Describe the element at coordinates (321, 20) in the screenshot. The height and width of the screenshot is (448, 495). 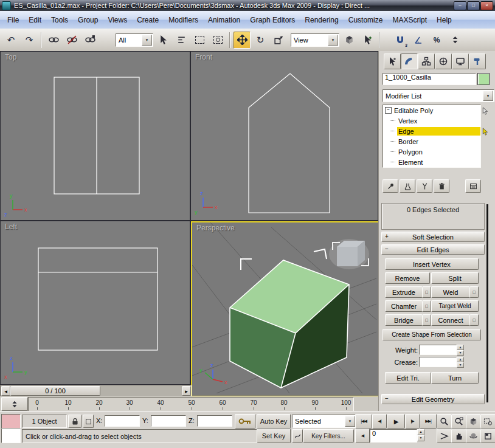
I see `menu-rendering: Rendering` at that location.